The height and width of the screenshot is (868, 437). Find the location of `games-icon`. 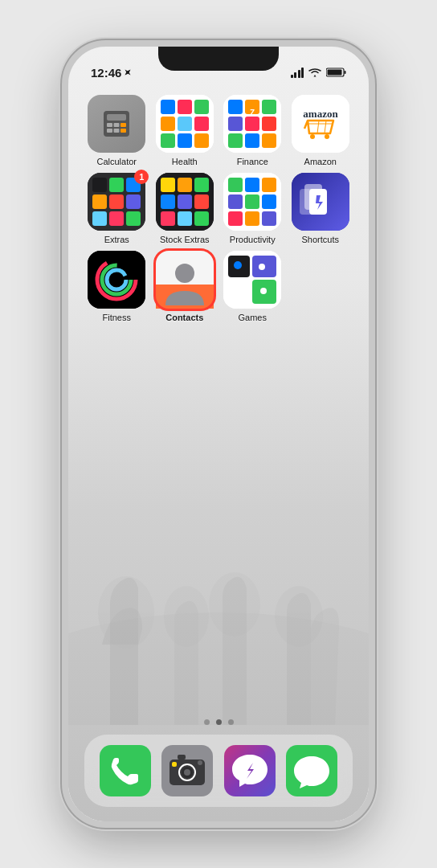

games-icon is located at coordinates (252, 280).